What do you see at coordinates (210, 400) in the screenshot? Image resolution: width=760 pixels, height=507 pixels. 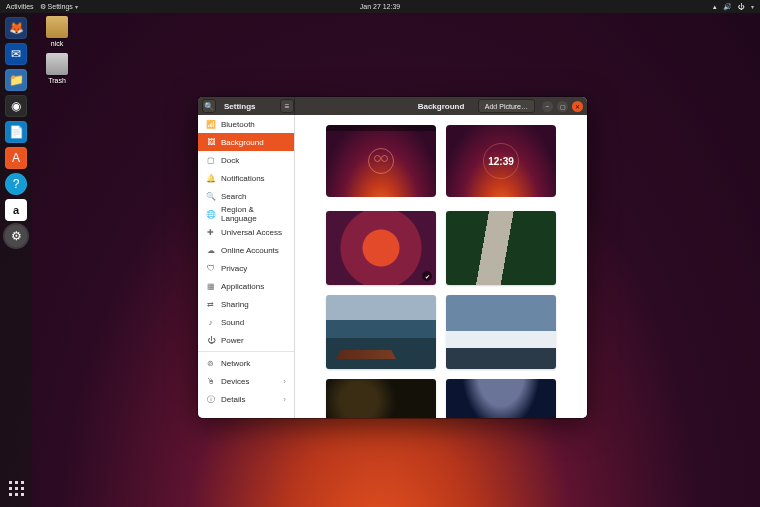 I see `details-icon: ⓘ` at bounding box center [210, 400].